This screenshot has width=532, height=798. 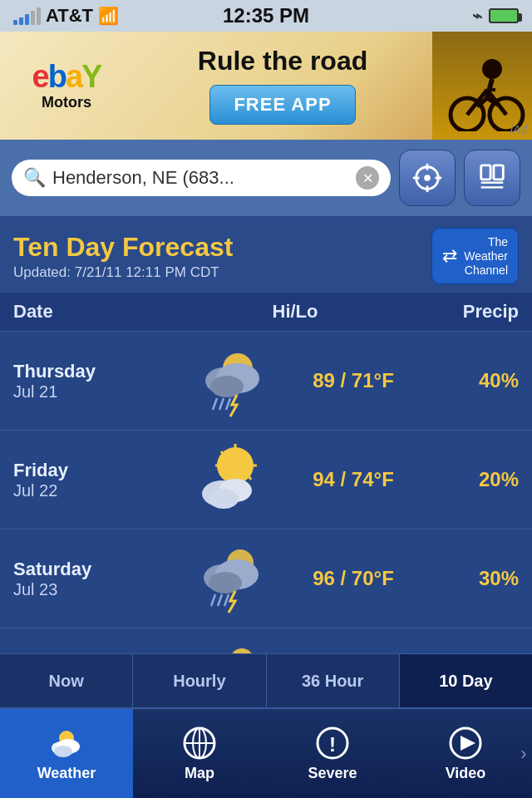 What do you see at coordinates (495, 16) in the screenshot?
I see `status-right: ⌁` at bounding box center [495, 16].